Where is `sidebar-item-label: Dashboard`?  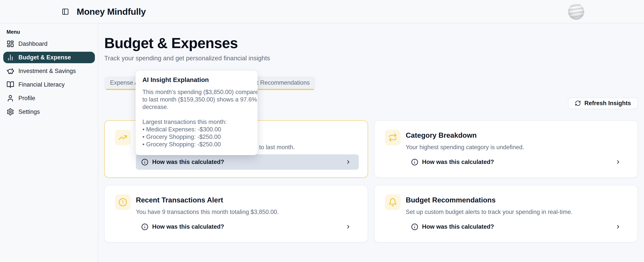
sidebar-item-label: Dashboard is located at coordinates (33, 44).